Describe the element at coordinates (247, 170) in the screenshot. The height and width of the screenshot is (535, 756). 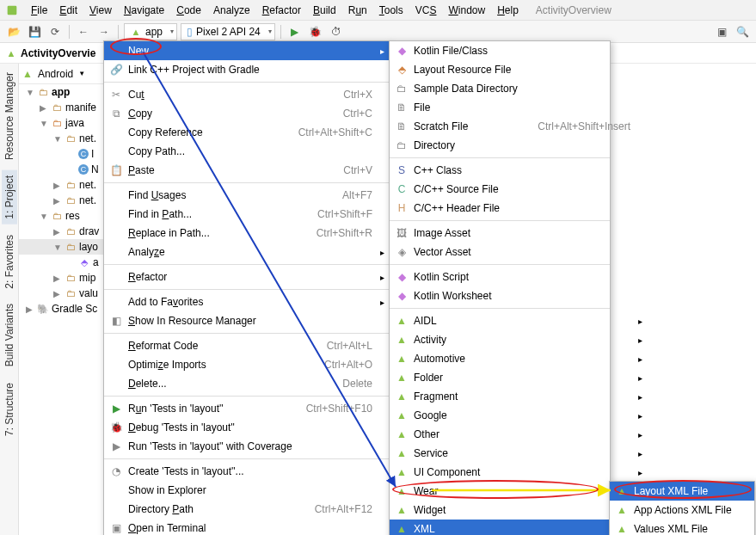
I see `menu-item: 📋PasteCtrl+V` at that location.